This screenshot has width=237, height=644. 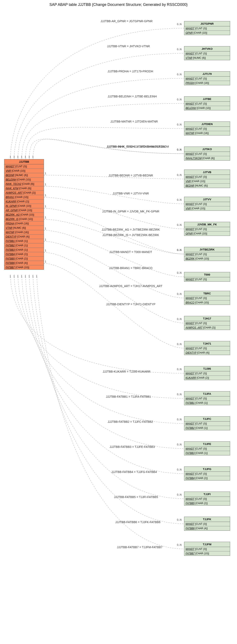 I want to click on field-name: KUKARR, so click(x=191, y=378).